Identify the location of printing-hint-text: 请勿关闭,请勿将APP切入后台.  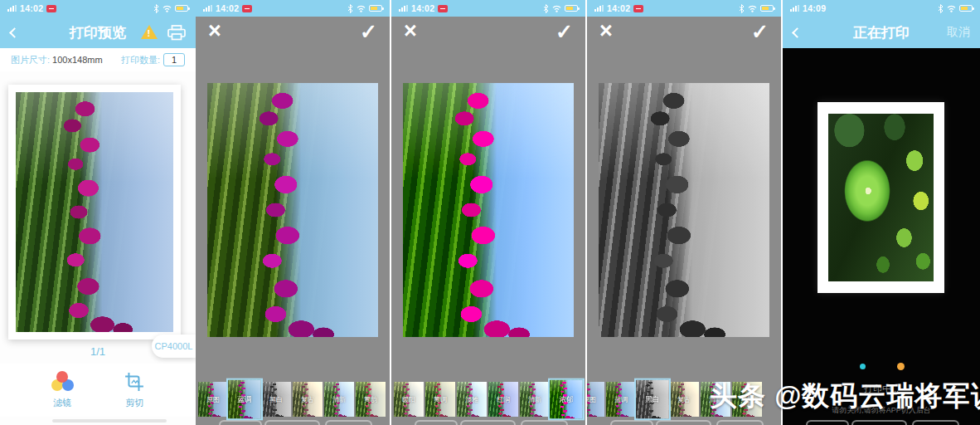
(881, 410).